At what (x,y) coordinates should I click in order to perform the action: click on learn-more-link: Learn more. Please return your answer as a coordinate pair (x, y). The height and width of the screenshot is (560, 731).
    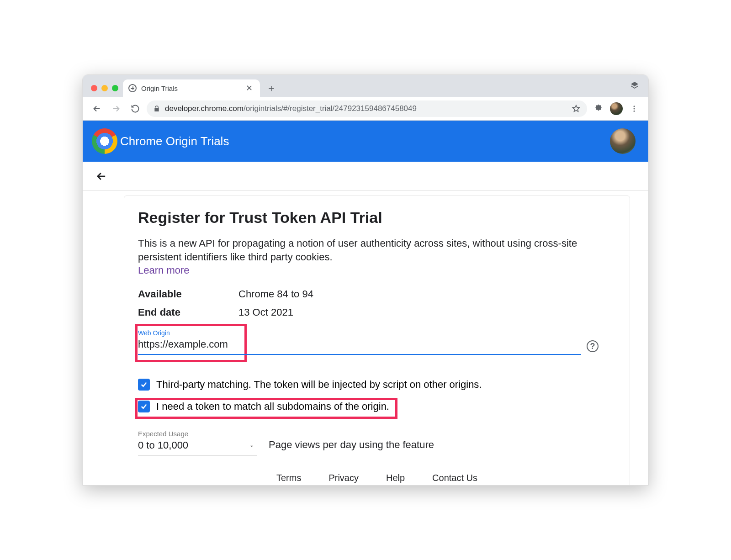
    Looking at the image, I should click on (164, 270).